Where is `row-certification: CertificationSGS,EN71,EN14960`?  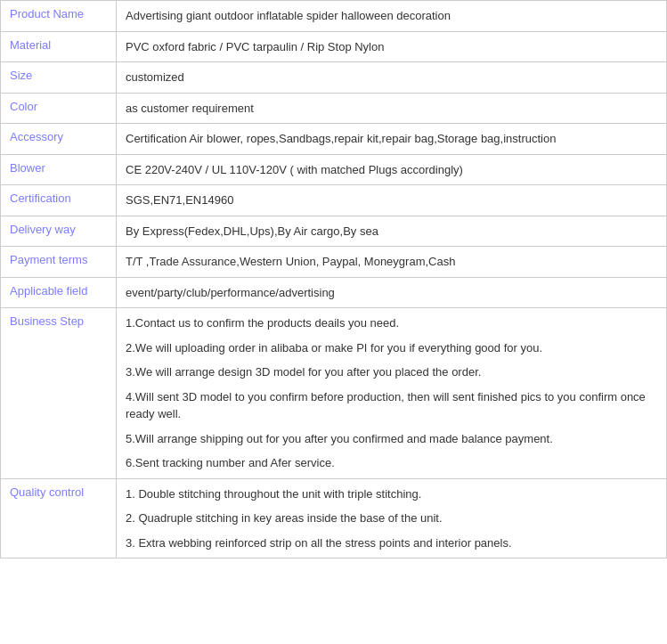
row-certification: CertificationSGS,EN71,EN14960 is located at coordinates (334, 201).